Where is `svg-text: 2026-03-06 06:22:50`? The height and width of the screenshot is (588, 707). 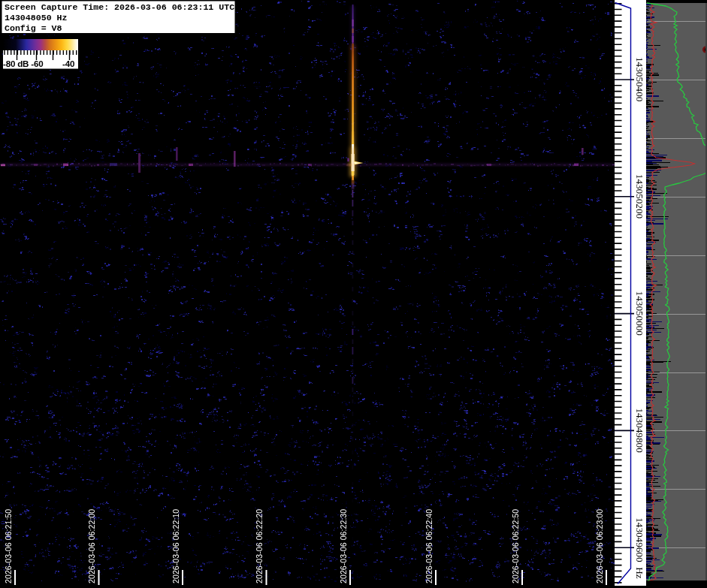
svg-text: 2026-03-06 06:22:50 is located at coordinates (515, 547).